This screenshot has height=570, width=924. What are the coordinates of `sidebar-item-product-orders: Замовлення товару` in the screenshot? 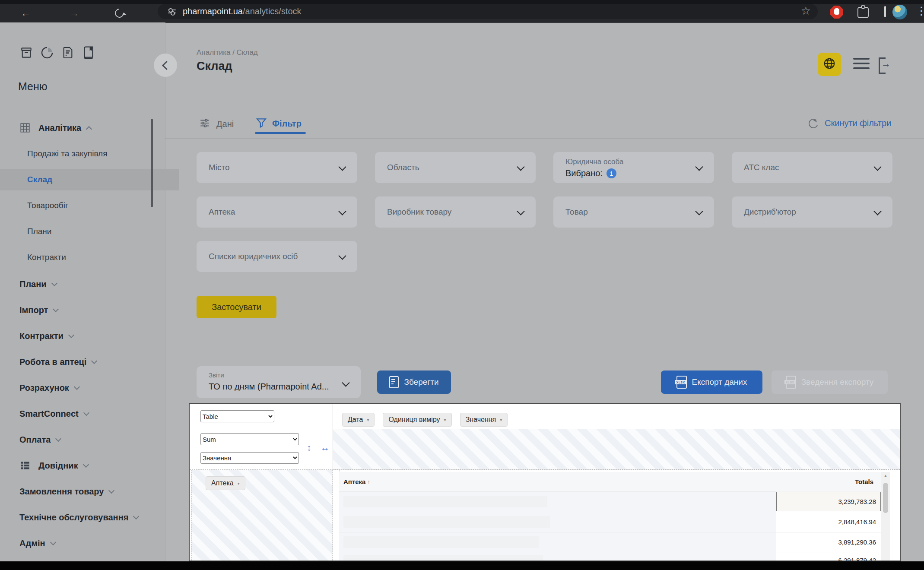 It's located at (86, 491).